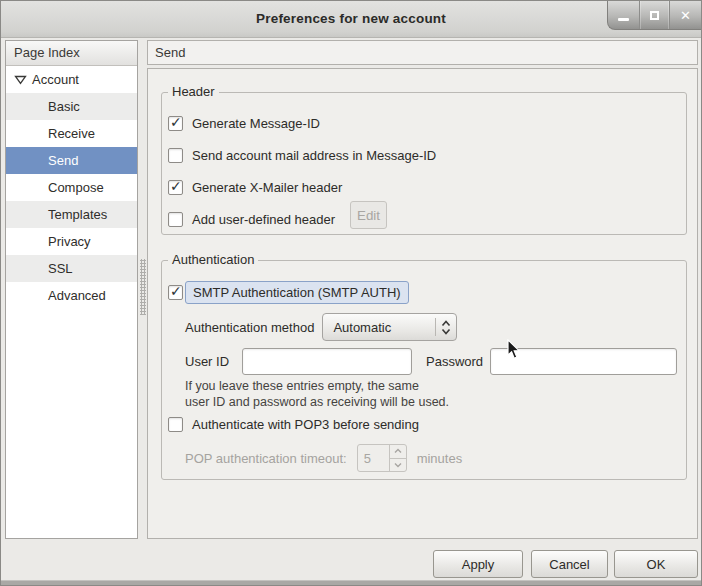 Image resolution: width=702 pixels, height=586 pixels. What do you see at coordinates (43, 106) in the screenshot?
I see `sidebar-item-label: Basic` at bounding box center [43, 106].